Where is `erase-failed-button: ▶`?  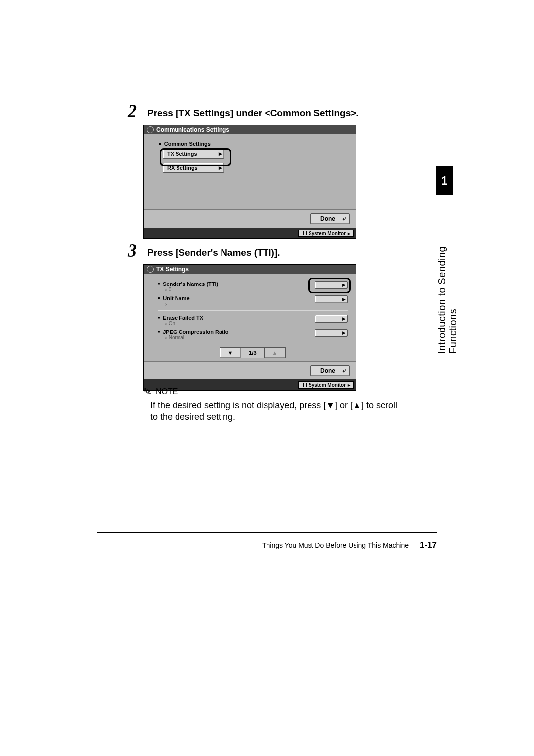
erase-failed-button: ▶ is located at coordinates (331, 319).